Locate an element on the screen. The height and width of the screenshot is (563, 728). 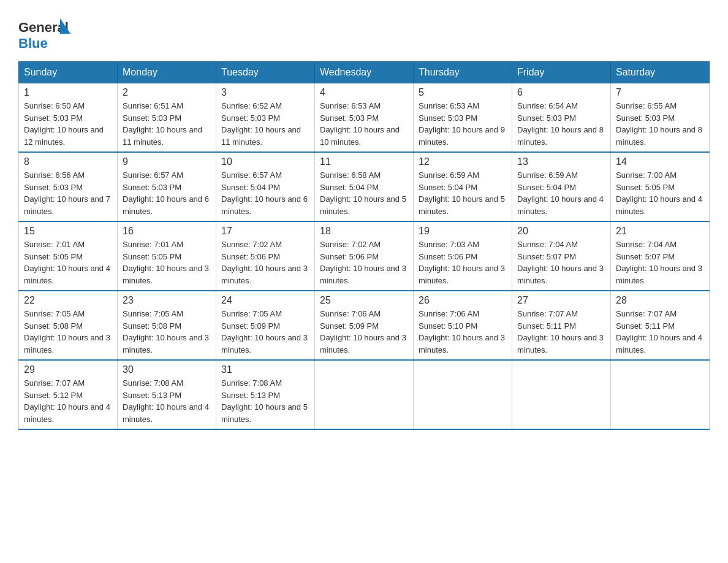
day-info: Sunrise: 6:57 AM Sunset: 5:03 PM Dayligh… is located at coordinates (167, 193).